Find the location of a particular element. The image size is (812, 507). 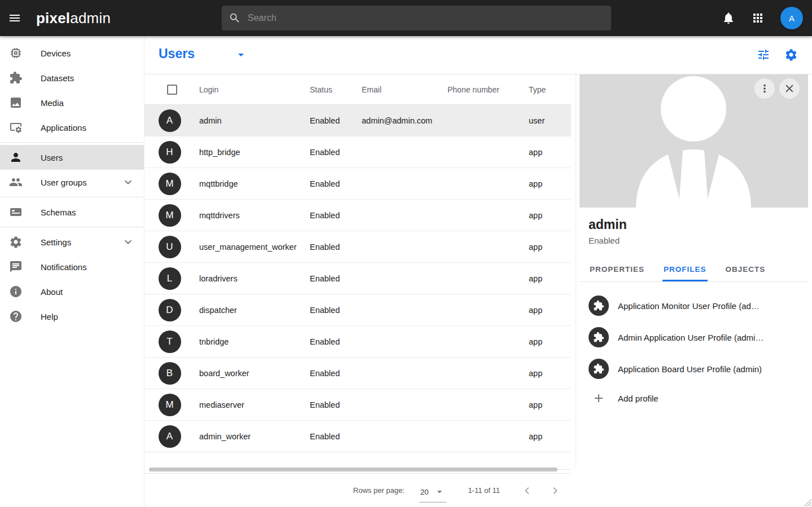

row-avatar: U is located at coordinates (170, 247).